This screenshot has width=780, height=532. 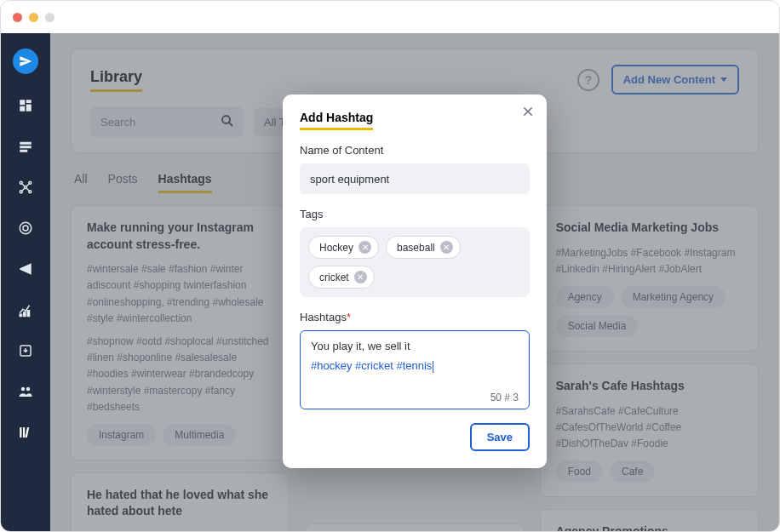 I want to click on hashtags-label: Hashtags*, so click(x=415, y=317).